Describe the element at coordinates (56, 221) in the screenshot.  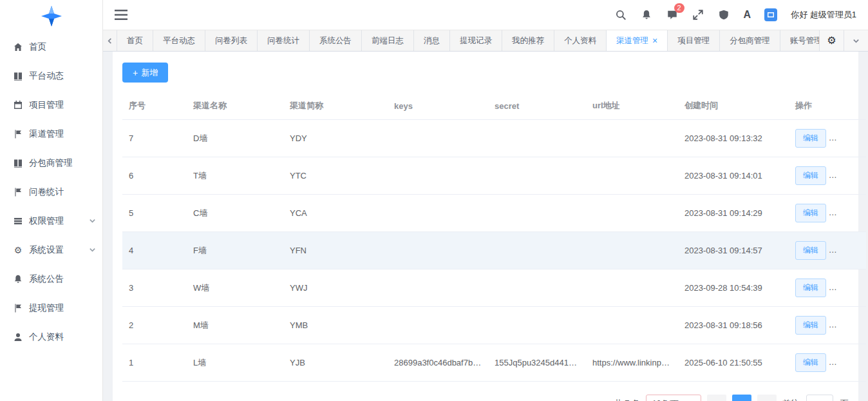
I see `sidebar-item-label: 权限管理` at that location.